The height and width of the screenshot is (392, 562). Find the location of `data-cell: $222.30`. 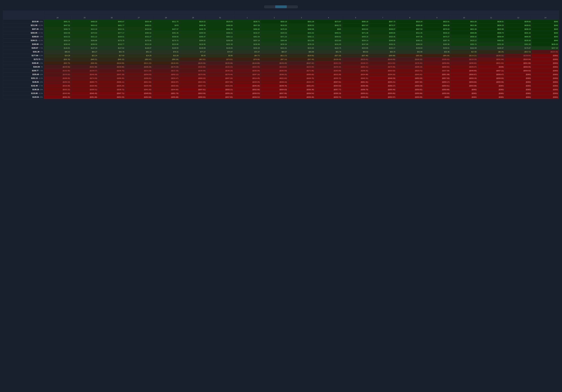

data-cell: $222.30 is located at coordinates (220, 44).